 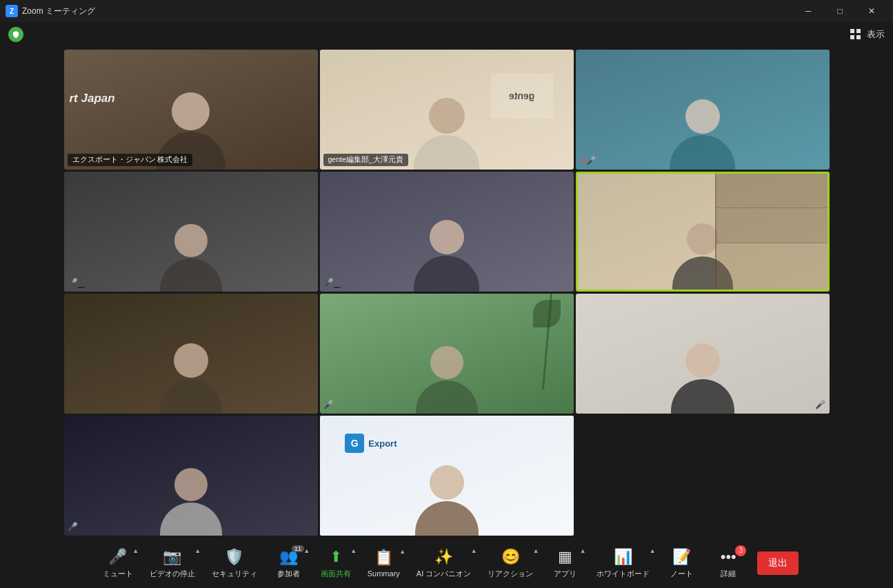 What do you see at coordinates (191, 110) in the screenshot?
I see `participant-cell-1: rt Japan エクスポート・ジャパン 株式会社` at bounding box center [191, 110].